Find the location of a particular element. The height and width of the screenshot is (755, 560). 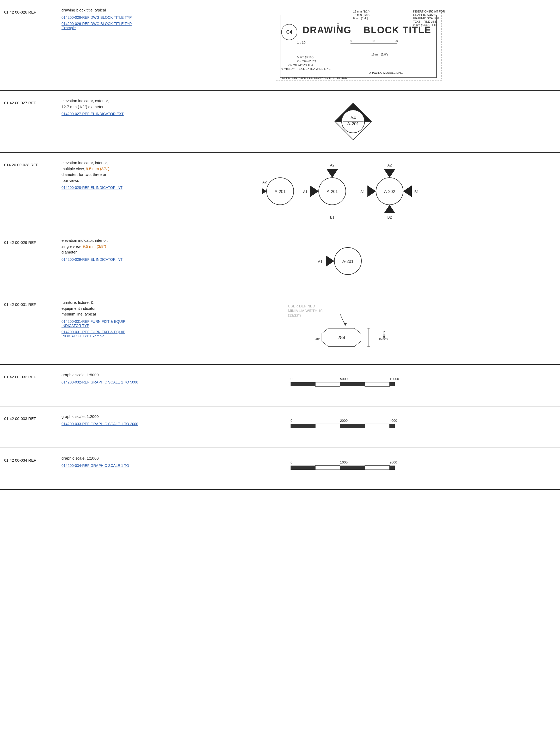

furn-indicator-diagram: USER DEFINED MINIMUM WIDTH 10mm (13/32")… is located at coordinates (353, 328).